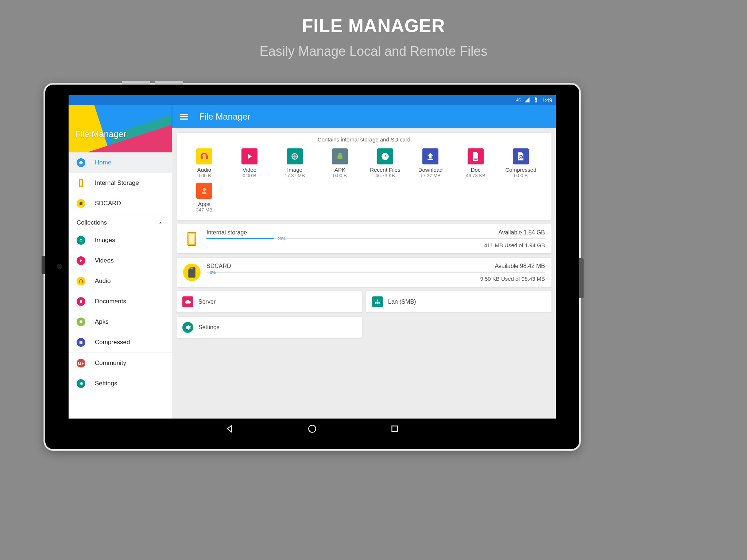  What do you see at coordinates (120, 281) in the screenshot?
I see `sidebar-item-audio: Audio` at bounding box center [120, 281].